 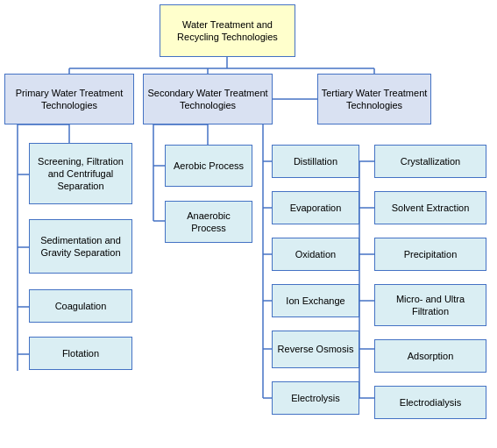 I want to click on node-screening: Screening, Filtration and Centrifugal Se…, so click(x=81, y=174).